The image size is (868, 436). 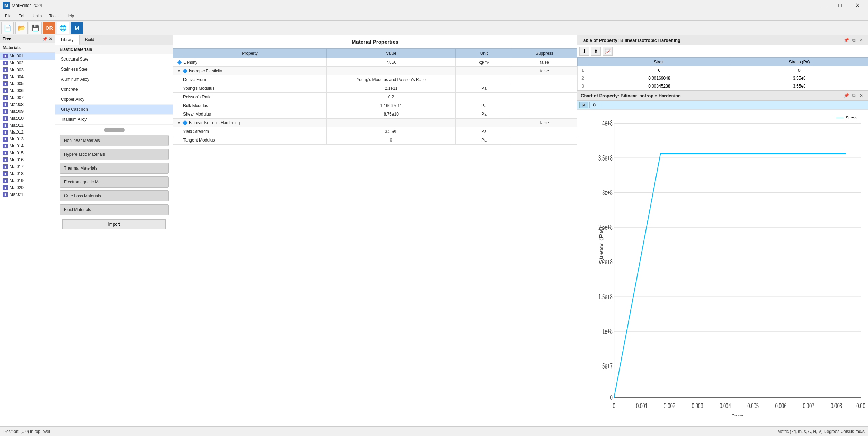 I want to click on globe-button: 🌐, so click(x=63, y=28).